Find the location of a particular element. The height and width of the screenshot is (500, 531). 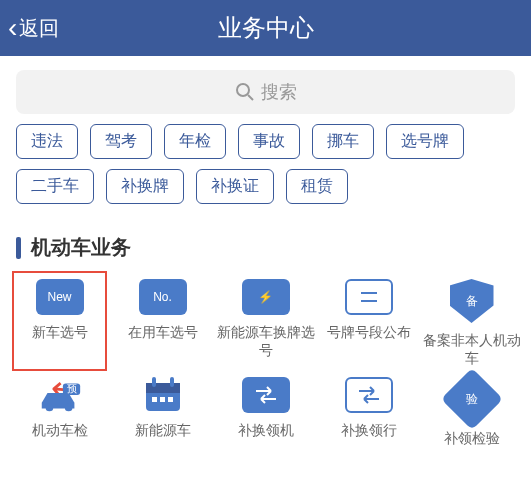

plate-range-icon is located at coordinates (369, 297).